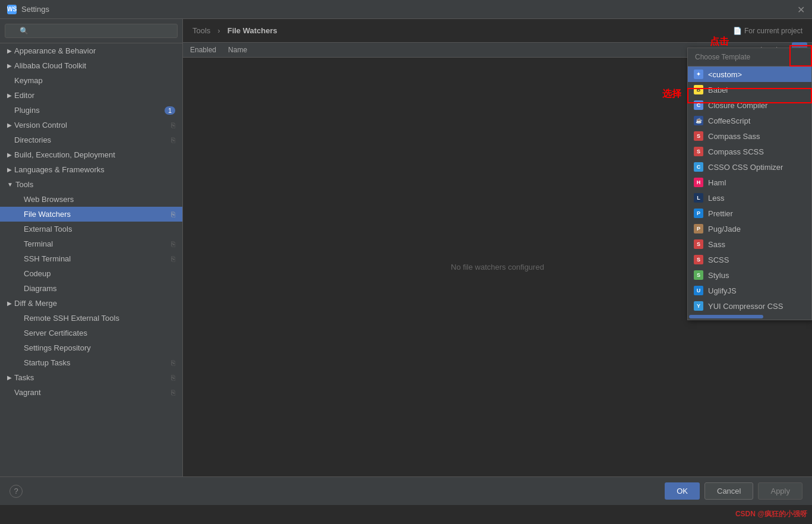 This screenshot has width=812, height=524. I want to click on template-item-coffeescript: ☕ CoffeeScript, so click(750, 121).